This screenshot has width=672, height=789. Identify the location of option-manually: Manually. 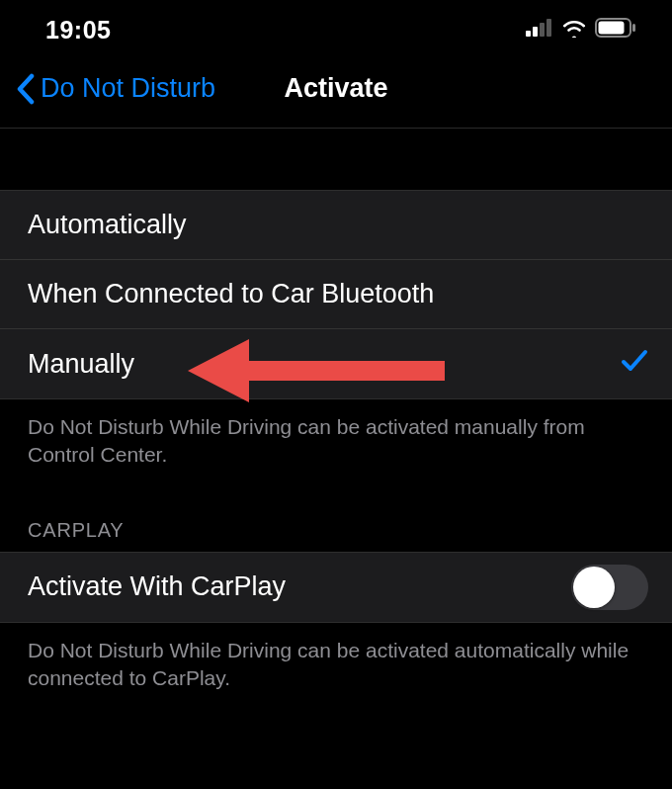
(336, 364).